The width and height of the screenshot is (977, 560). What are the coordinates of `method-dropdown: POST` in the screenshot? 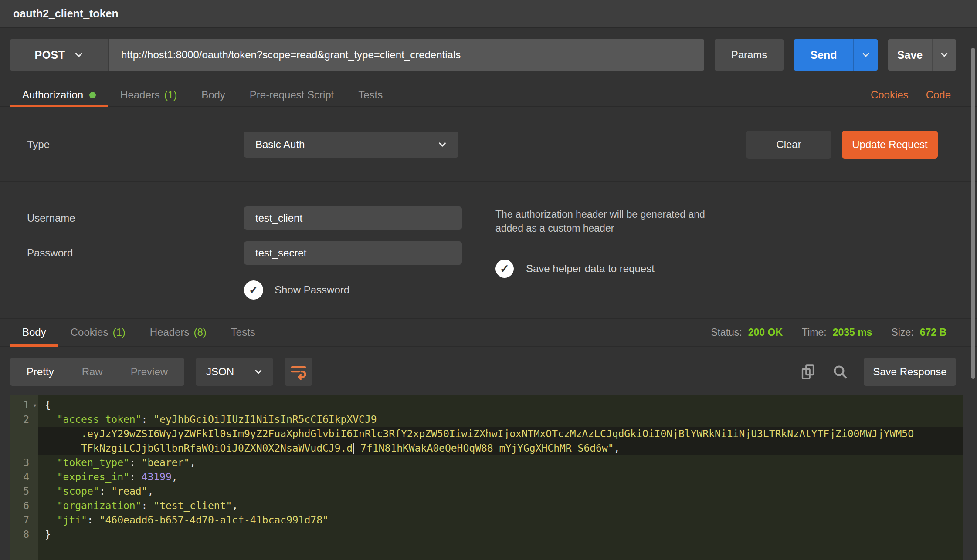 It's located at (59, 55).